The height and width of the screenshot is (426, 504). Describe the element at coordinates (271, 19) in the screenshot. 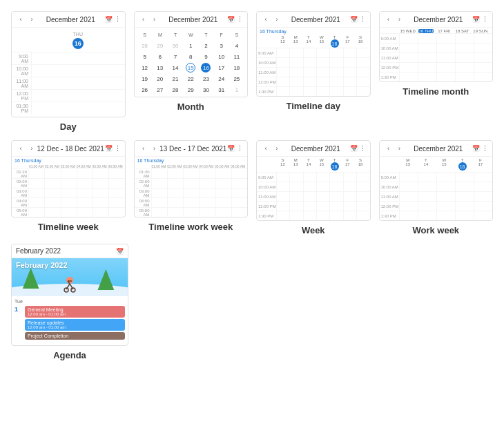

I see `tl-day-nav: ‹ ›` at that location.